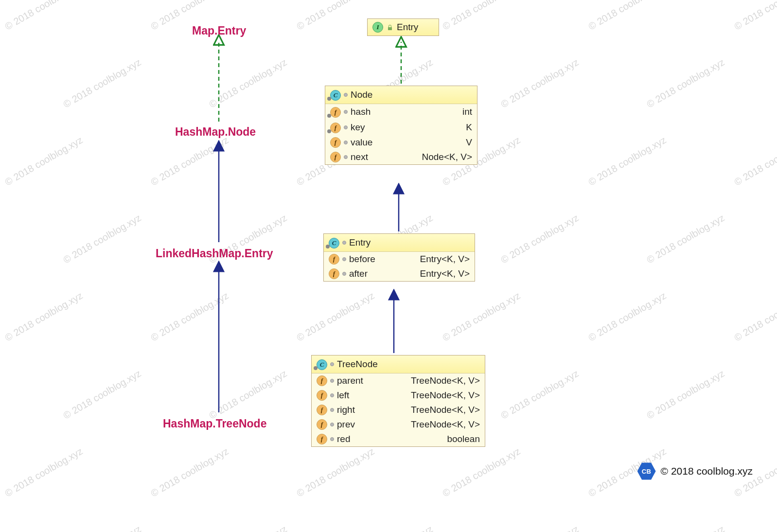  I want to click on field-name: red, so click(343, 439).